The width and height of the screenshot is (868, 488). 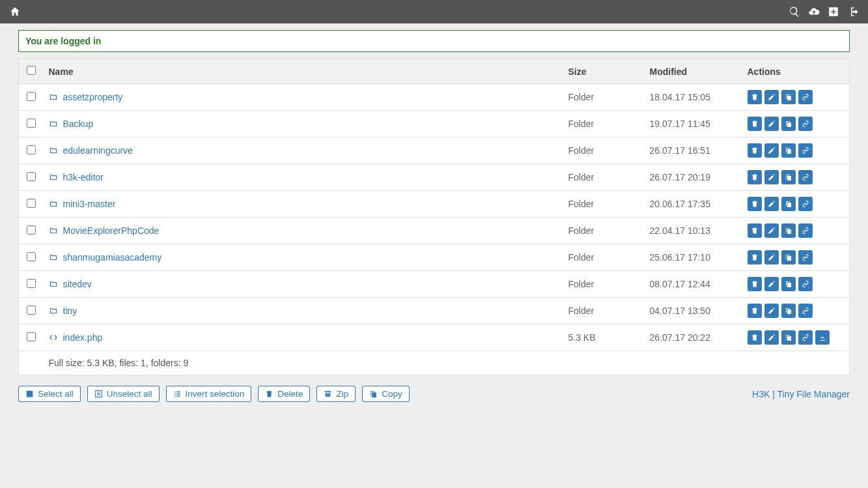 I want to click on unselect-all-label: Unselect all, so click(x=130, y=394).